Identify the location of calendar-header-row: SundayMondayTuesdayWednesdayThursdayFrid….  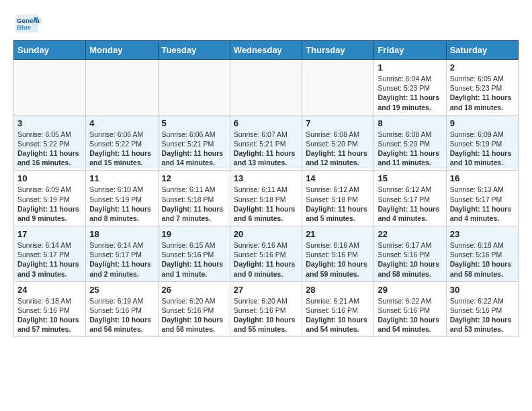
(266, 50).